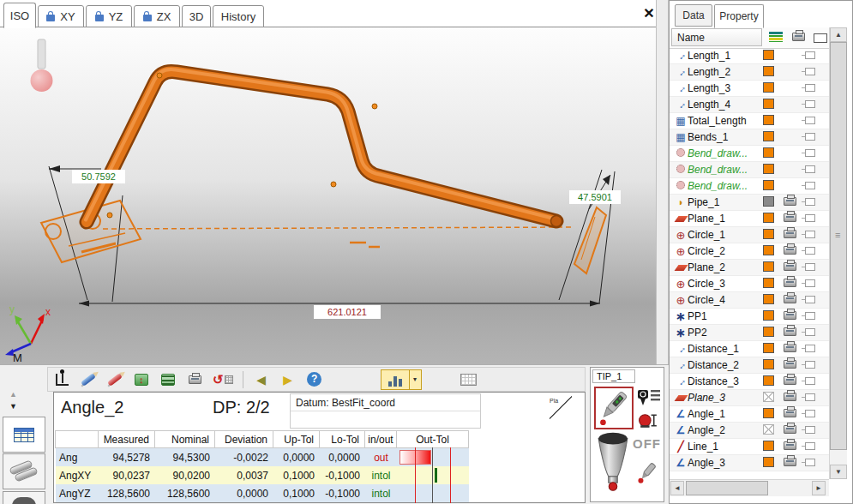  I want to click on tab-iso: ISO, so click(20, 15).